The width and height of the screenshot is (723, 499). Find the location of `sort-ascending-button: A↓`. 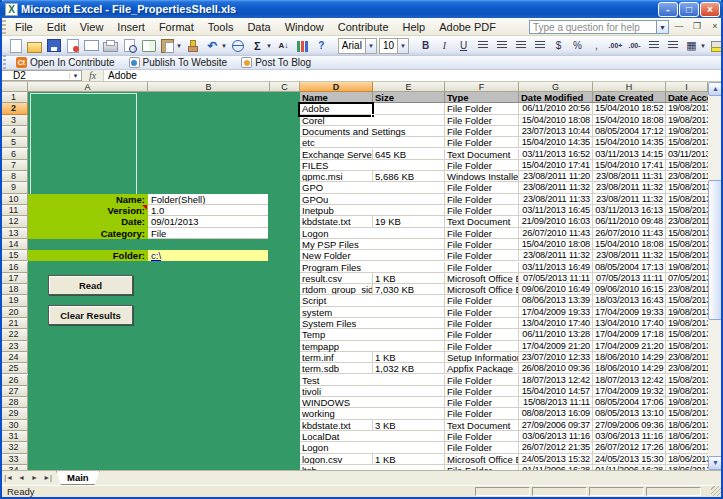

sort-ascending-button: A↓ is located at coordinates (284, 46).